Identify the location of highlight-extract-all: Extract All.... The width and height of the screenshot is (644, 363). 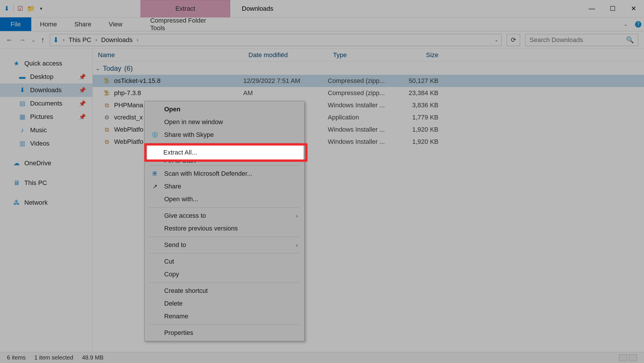
(226, 153).